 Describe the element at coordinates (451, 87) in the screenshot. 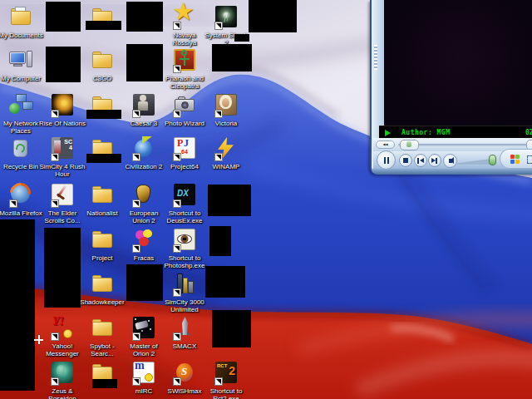

I see `media-player-window: Author: MGM 02: ◀◀` at that location.